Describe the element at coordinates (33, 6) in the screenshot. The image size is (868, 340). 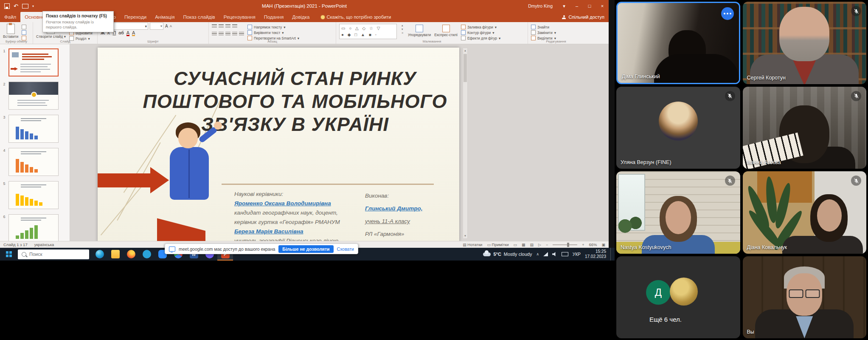
I see `qat-customize-caret-icon: ▾` at that location.